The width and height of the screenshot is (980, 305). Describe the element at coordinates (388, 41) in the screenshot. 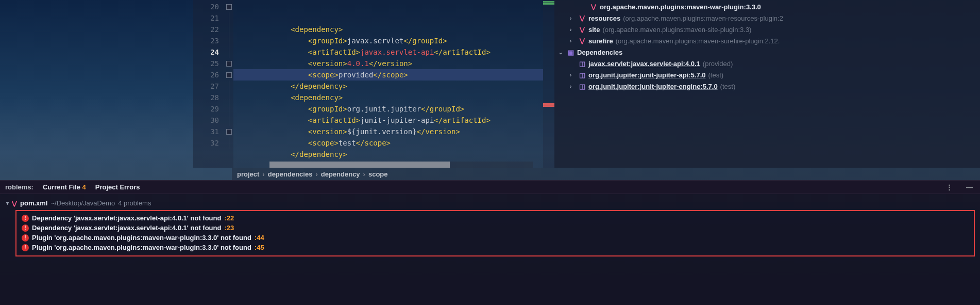

I see `code-line: <groupId>javax.servlet</groupId>` at that location.